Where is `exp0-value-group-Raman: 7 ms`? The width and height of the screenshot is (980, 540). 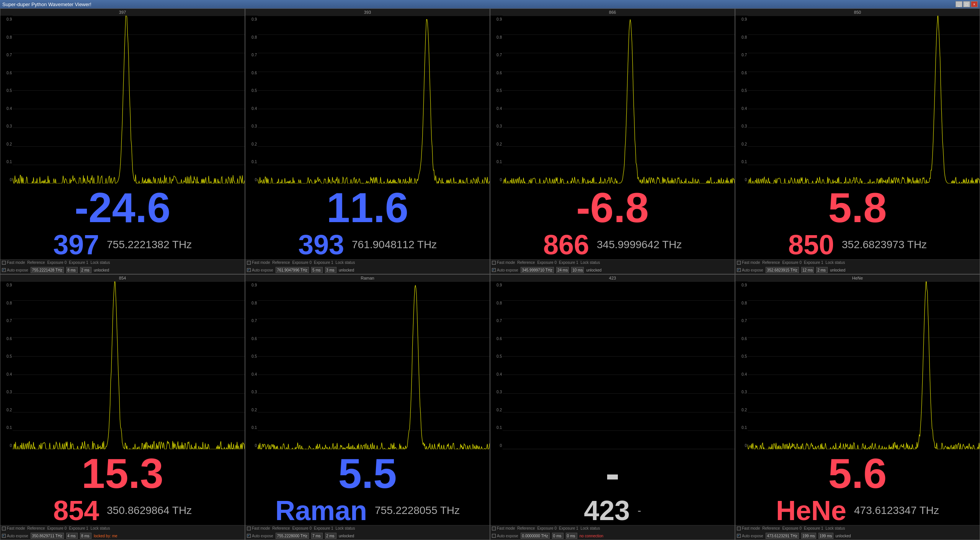
exp0-value-group-Raman: 7 ms is located at coordinates (317, 536).